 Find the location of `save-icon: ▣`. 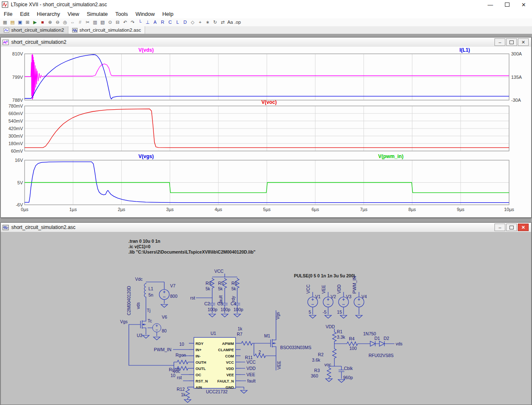

save-icon: ▣ is located at coordinates (20, 23).